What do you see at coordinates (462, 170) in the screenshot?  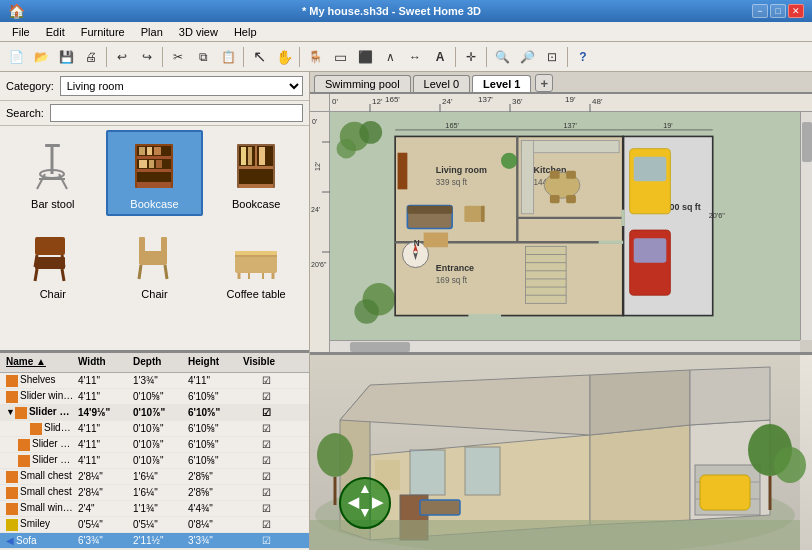 I see `svg-text: Living room` at bounding box center [462, 170].